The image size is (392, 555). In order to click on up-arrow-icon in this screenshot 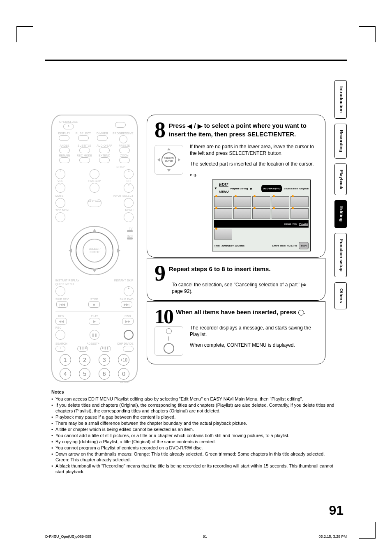, I will do `click(95, 230)`.